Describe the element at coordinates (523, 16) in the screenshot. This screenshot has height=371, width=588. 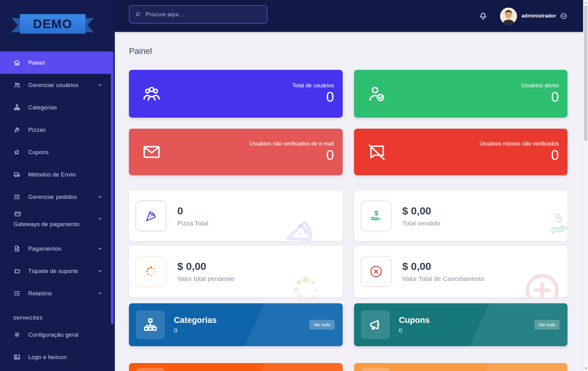
I see `topbar-right: administrador` at that location.